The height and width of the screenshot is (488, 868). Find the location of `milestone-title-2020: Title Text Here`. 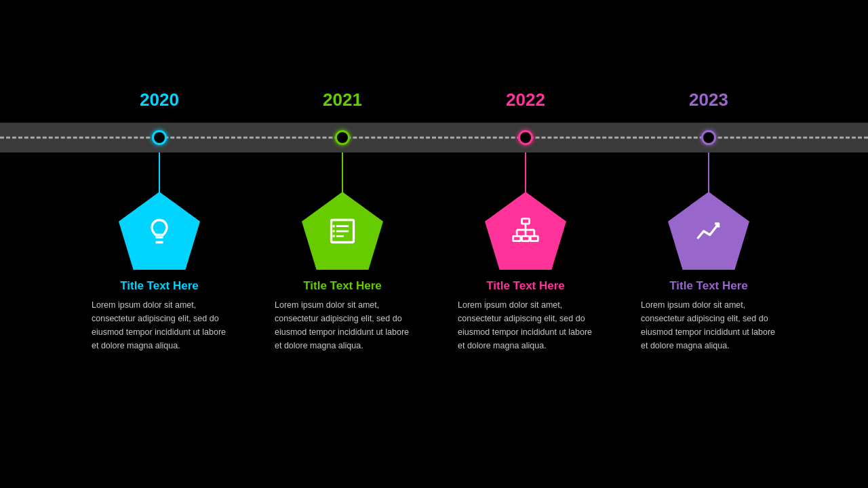

milestone-title-2020: Title Text Here is located at coordinates (159, 286).